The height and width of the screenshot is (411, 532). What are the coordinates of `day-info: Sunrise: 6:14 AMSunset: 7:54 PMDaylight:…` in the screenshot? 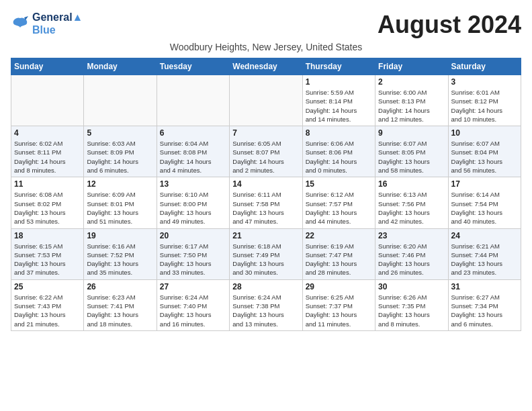 It's located at (485, 208).